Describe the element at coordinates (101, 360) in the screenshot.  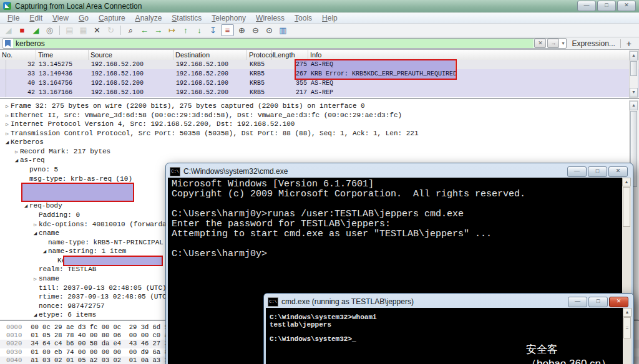
I see `hex-bytes: a1 03 02 01 05 a2 03 02 01 0a a3 15` at that location.